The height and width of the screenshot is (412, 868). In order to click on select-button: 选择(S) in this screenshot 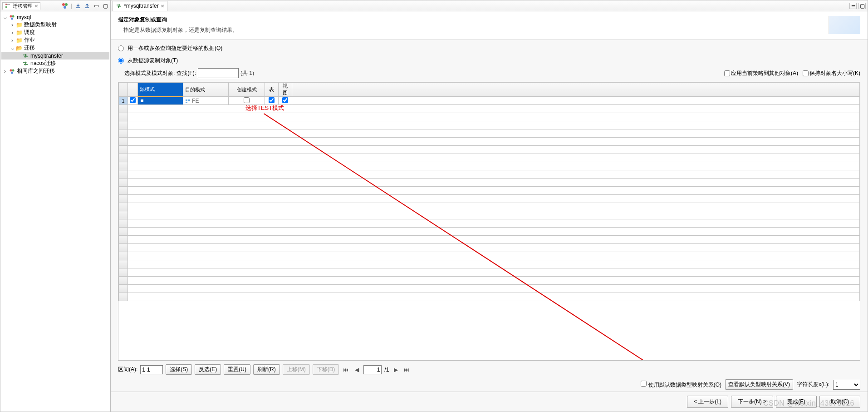, I will do `click(179, 370)`.